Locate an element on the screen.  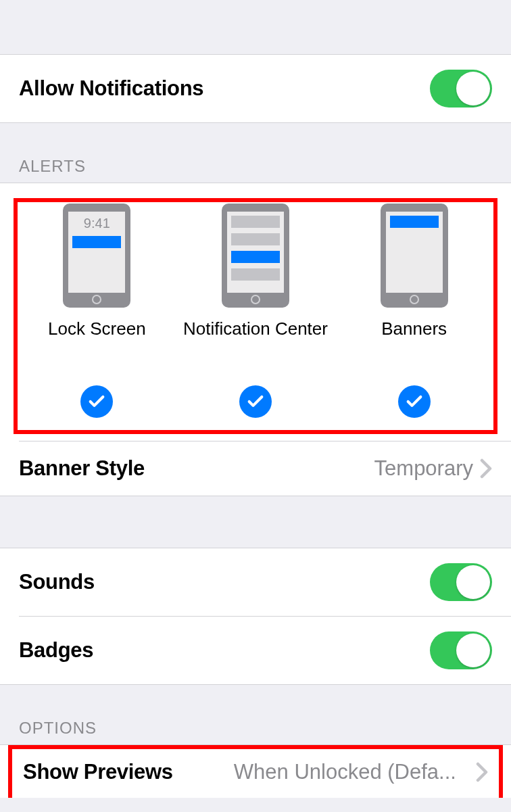
show-previews-value: When Unlocked (Defa... is located at coordinates (321, 772).